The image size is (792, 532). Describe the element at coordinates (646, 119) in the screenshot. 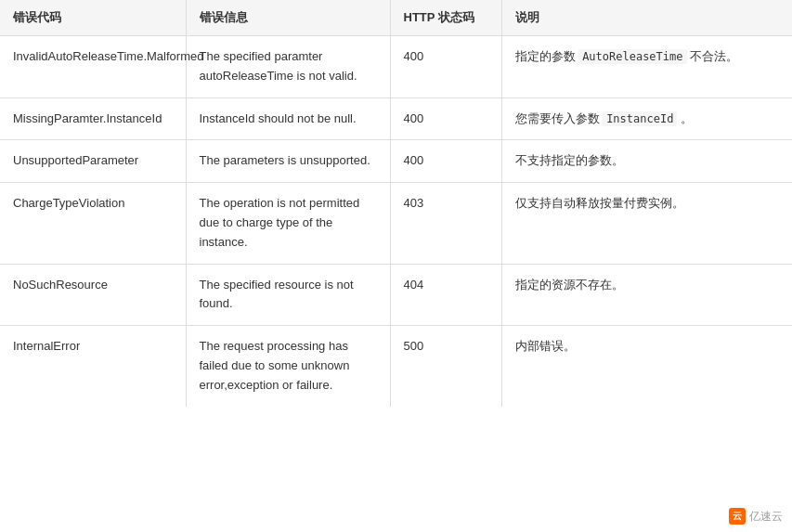

I see `cell-desc: 您需要传入参数 InstanceId 。` at that location.